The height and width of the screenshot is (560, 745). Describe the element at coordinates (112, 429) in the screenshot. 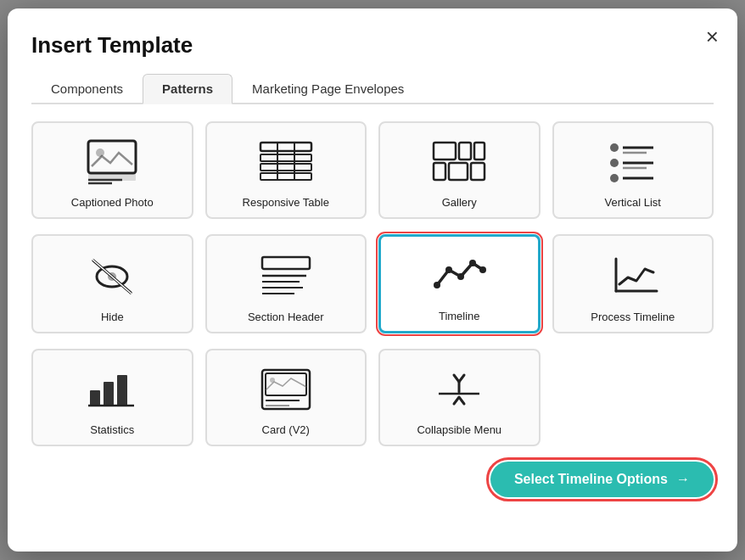

I see `statistics-label: Statistics` at that location.